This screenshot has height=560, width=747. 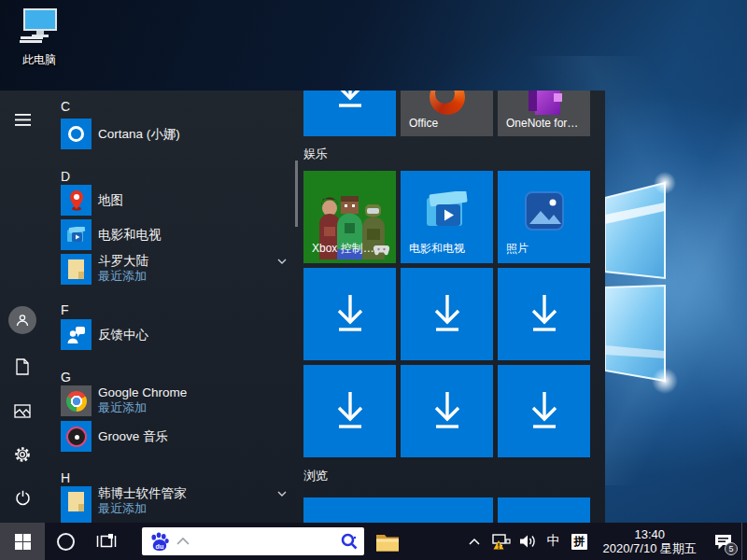 What do you see at coordinates (176, 200) in the screenshot?
I see `app-item-maps: 地图` at bounding box center [176, 200].